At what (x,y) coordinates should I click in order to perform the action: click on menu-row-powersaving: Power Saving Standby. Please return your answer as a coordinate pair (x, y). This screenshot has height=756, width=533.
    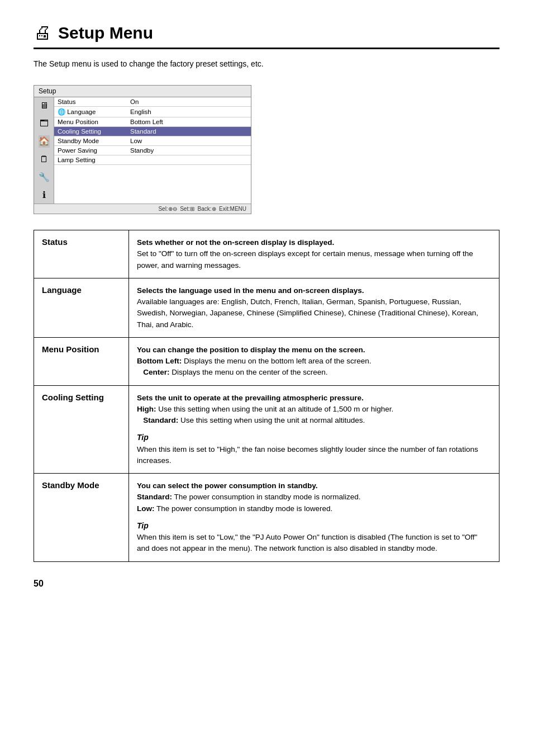
    Looking at the image, I should click on (153, 151).